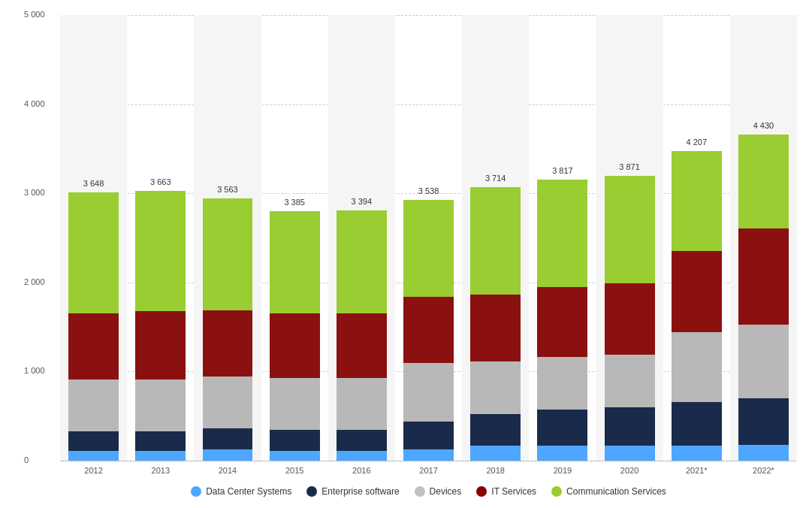 This screenshot has height=508, width=812. Describe the element at coordinates (764, 125) in the screenshot. I see `bar-total-label: 4 430` at that location.